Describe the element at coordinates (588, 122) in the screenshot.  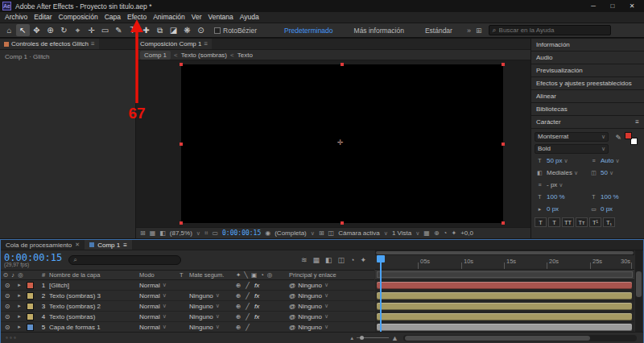
I see `panel-caracter: Carácter ≡` at that location.